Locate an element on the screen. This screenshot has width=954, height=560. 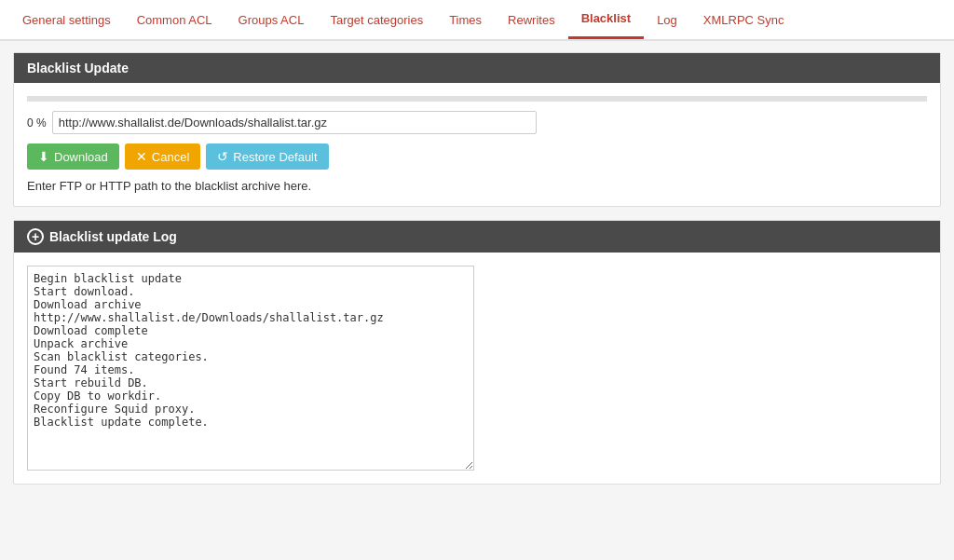
nav-rewrites: Rewrites is located at coordinates (531, 20).